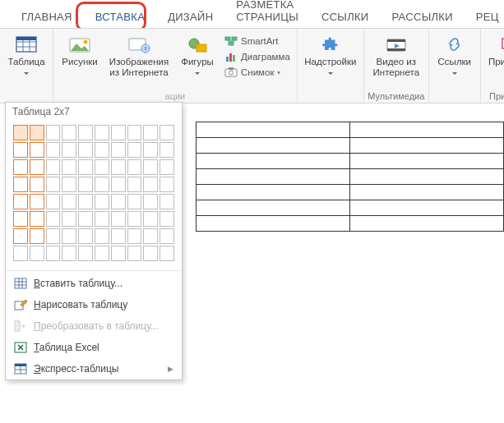  What do you see at coordinates (197, 56) in the screenshot?
I see `shapes-button: Фигуры` at bounding box center [197, 56].